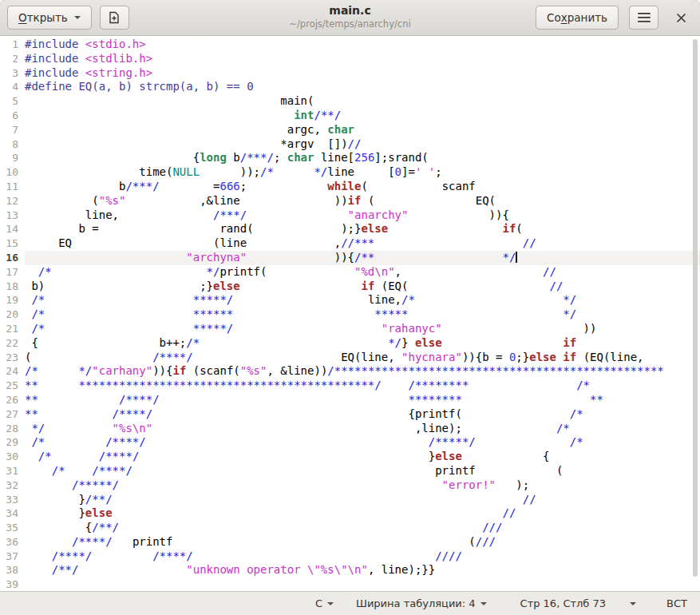 The image size is (700, 615). What do you see at coordinates (362, 500) in the screenshot?
I see `code-line: }/**/ //` at bounding box center [362, 500].